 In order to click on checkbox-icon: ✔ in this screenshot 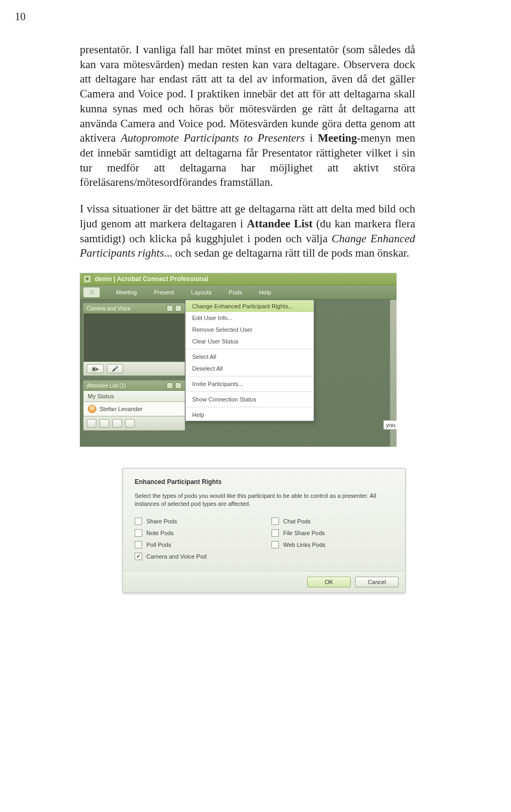, I will do `click(138, 556)`.